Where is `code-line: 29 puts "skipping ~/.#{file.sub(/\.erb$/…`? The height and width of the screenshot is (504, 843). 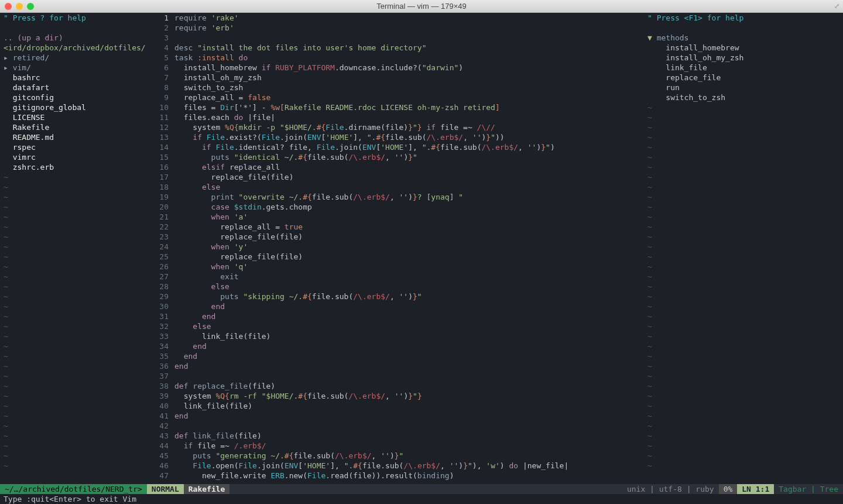 code-line: 29 puts "skipping ~/.#{file.sub(/\.erb$/… is located at coordinates (395, 296).